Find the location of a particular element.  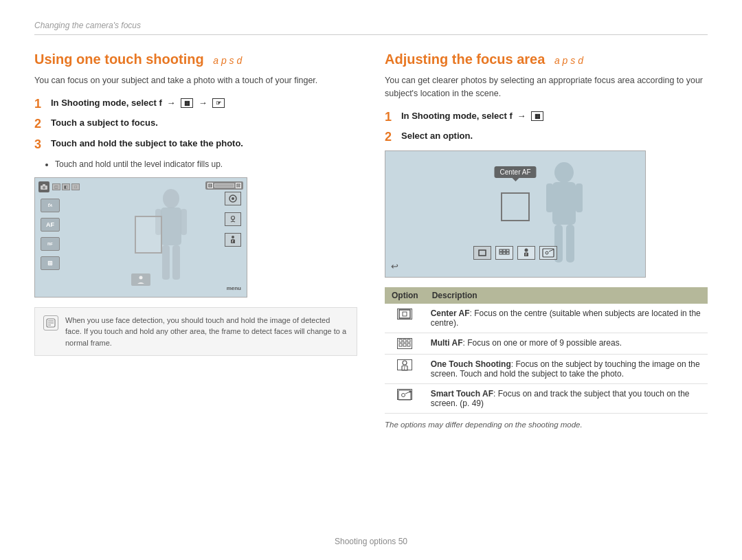

table-row: Center AF: Focus on the centre (suitable… is located at coordinates (546, 319).